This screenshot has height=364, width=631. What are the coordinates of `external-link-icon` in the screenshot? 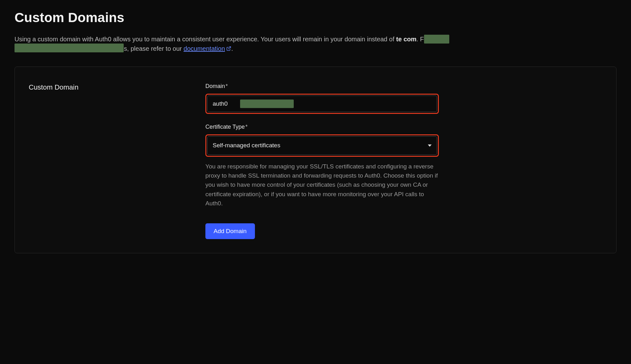 It's located at (229, 49).